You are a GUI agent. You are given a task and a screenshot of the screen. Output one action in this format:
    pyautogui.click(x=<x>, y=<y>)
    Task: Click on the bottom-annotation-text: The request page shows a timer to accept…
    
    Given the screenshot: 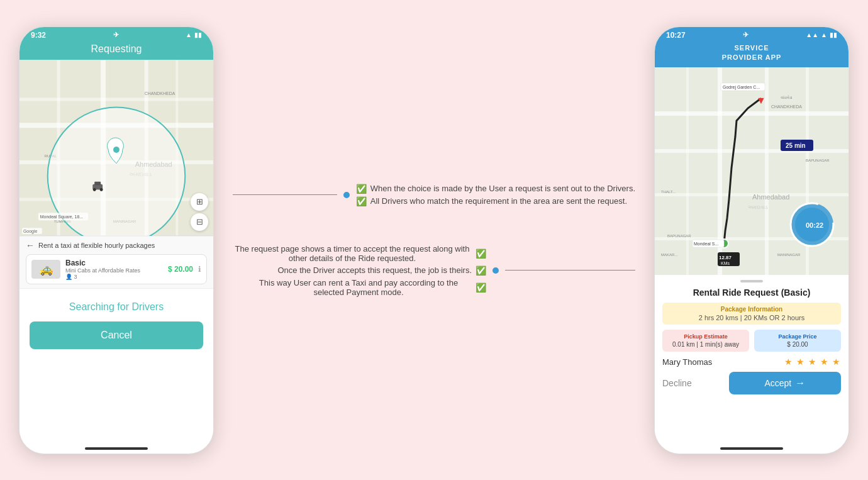 What is the action you would take?
    pyautogui.click(x=360, y=271)
    